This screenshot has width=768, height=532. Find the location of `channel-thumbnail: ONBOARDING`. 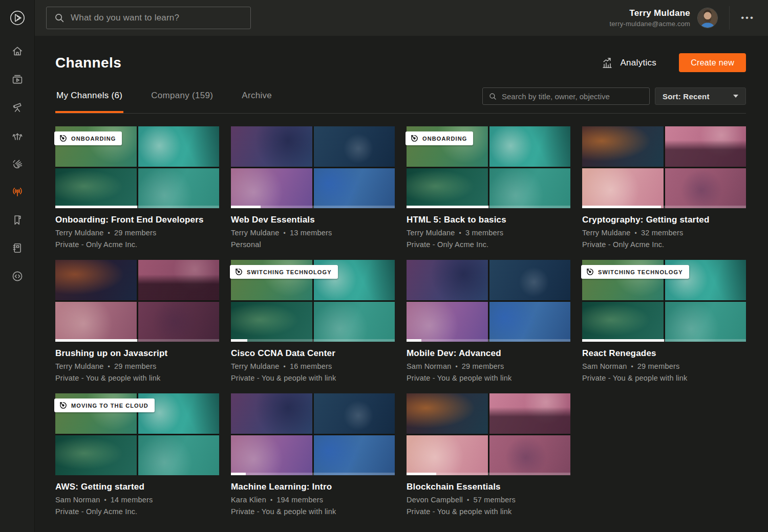

channel-thumbnail: ONBOARDING is located at coordinates (137, 167).